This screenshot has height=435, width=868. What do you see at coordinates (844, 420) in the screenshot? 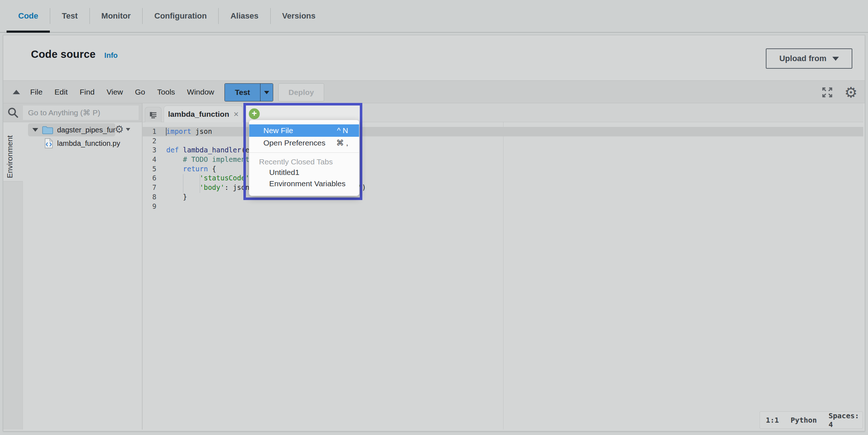
I see `indentation-setting: Spaces: 4` at bounding box center [844, 420].